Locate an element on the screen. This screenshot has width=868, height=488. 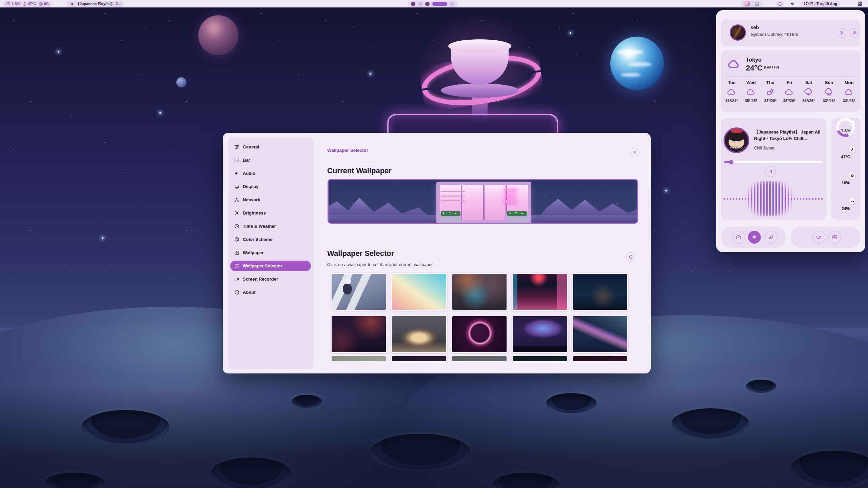
bright-star is located at coordinates (160, 113).